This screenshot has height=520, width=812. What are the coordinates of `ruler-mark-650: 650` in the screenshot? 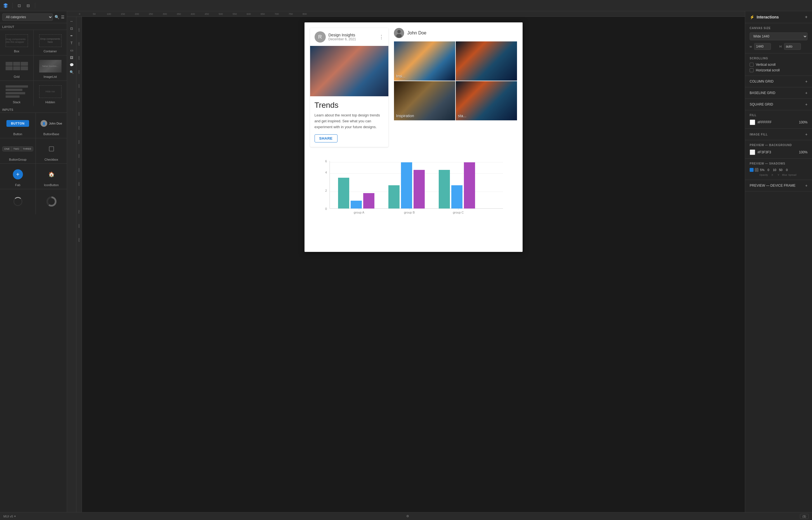 It's located at (267, 14).